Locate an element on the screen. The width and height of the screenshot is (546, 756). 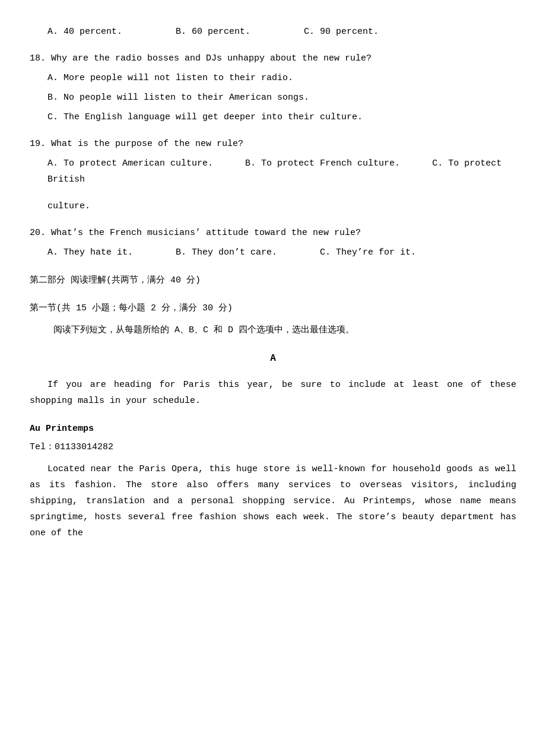
q17-options-block: A. 40 percent. B. 60 percent. C. 90 perc… is located at coordinates (273, 32).